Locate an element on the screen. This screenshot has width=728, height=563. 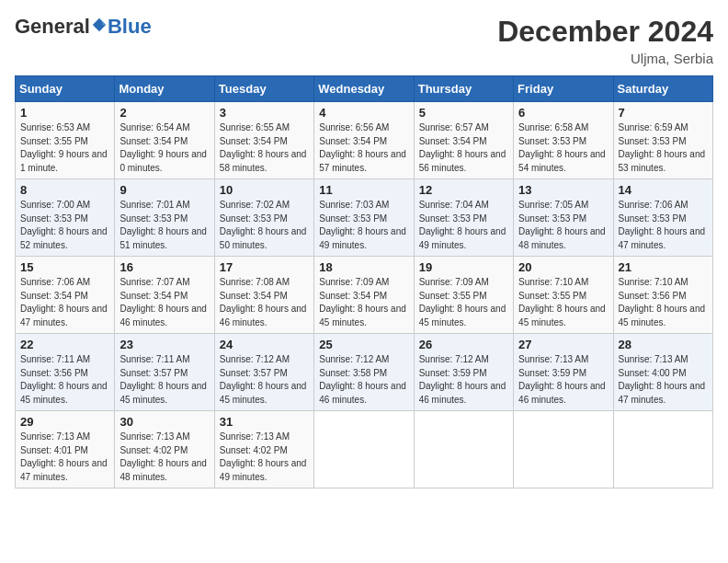
calendar-cell: 5 Sunrise: 6:57 AM Sunset: 3:54 PM Dayli… is located at coordinates (463, 141).